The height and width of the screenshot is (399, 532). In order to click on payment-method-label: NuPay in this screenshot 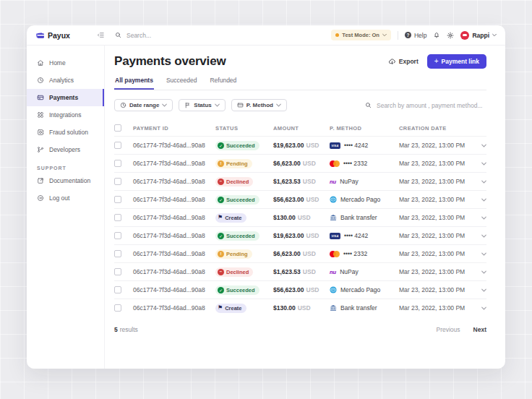, I will do `click(349, 272)`.